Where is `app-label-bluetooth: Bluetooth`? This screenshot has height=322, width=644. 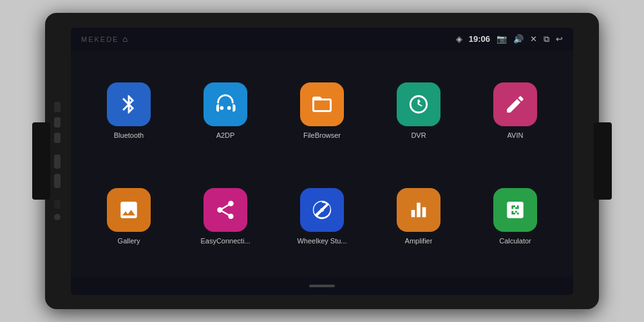 app-label-bluetooth: Bluetooth is located at coordinates (129, 135).